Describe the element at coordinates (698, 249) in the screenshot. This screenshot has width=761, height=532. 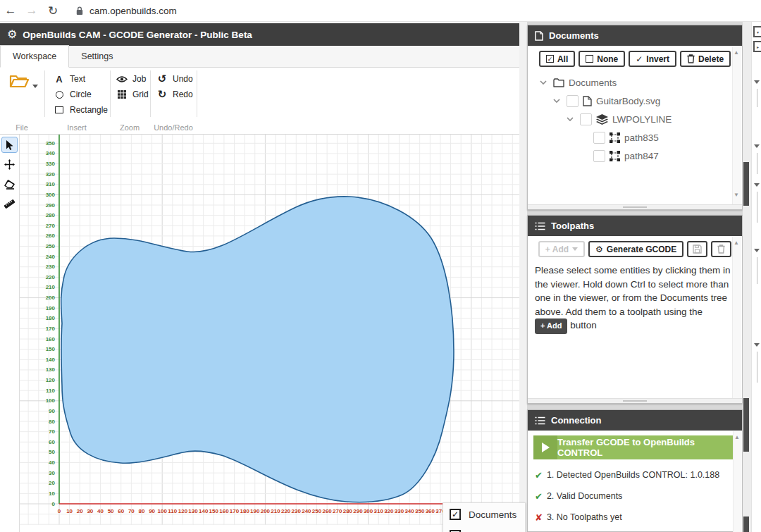
I see `save-gcode-button` at that location.